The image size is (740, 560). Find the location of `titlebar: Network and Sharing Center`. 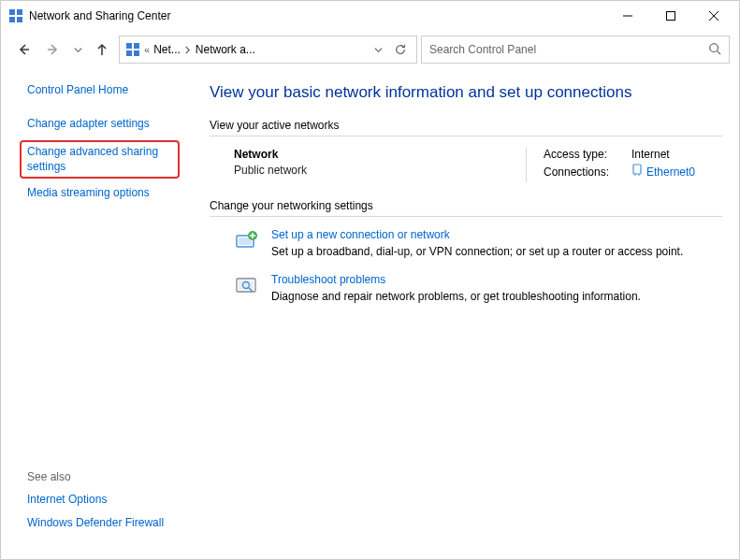

titlebar: Network and Sharing Center is located at coordinates (370, 16).